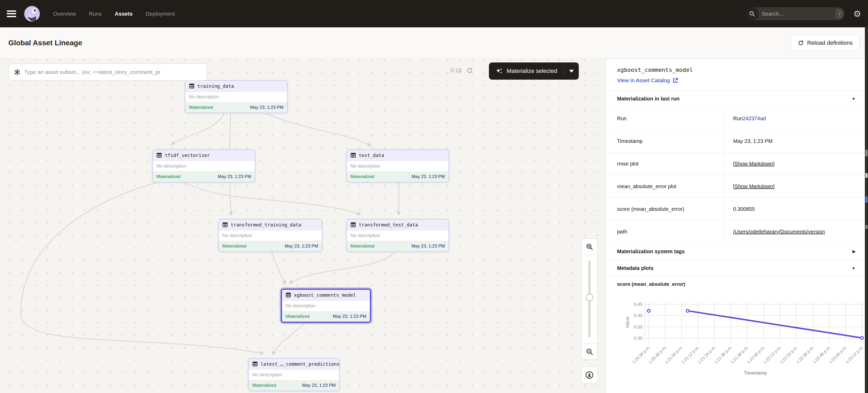 Image resolution: width=868 pixels, height=393 pixels. What do you see at coordinates (270, 235) in the screenshot?
I see `asset-node-transformed_training_data: transformed_training_dataNo descriptionM…` at bounding box center [270, 235].